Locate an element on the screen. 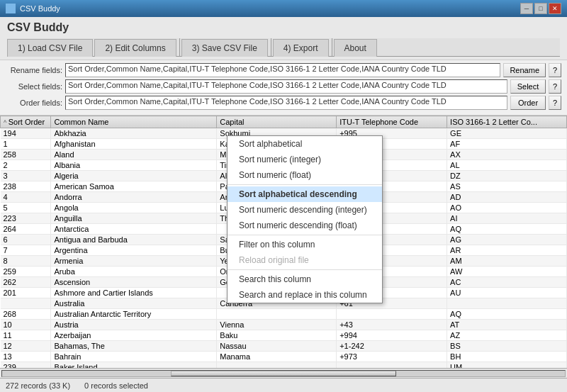 The image size is (567, 392). tab-export: 4) Export is located at coordinates (301, 48).